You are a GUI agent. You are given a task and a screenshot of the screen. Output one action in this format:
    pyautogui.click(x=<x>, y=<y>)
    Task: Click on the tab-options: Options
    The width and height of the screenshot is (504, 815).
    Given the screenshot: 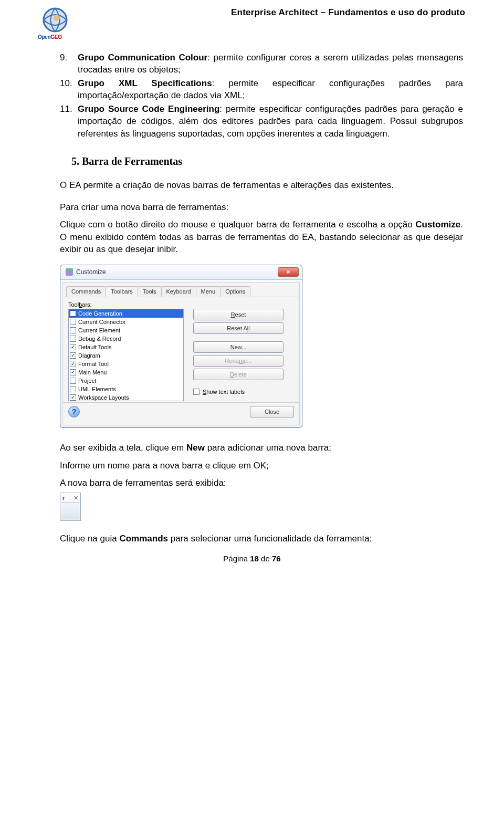 What is the action you would take?
    pyautogui.click(x=235, y=292)
    